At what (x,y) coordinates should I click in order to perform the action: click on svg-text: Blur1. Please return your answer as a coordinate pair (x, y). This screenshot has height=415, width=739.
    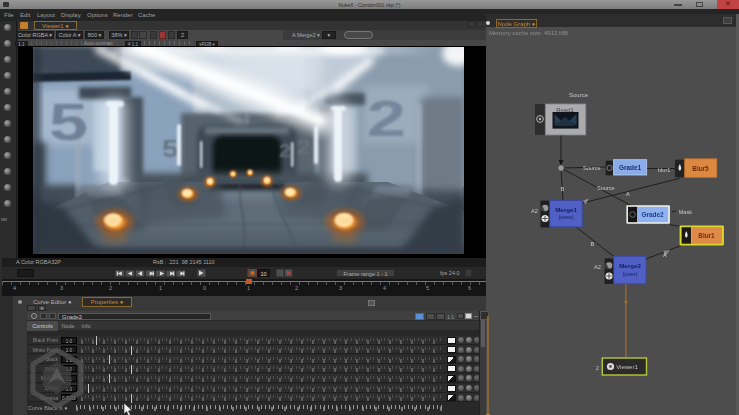
    Looking at the image, I should click on (706, 236).